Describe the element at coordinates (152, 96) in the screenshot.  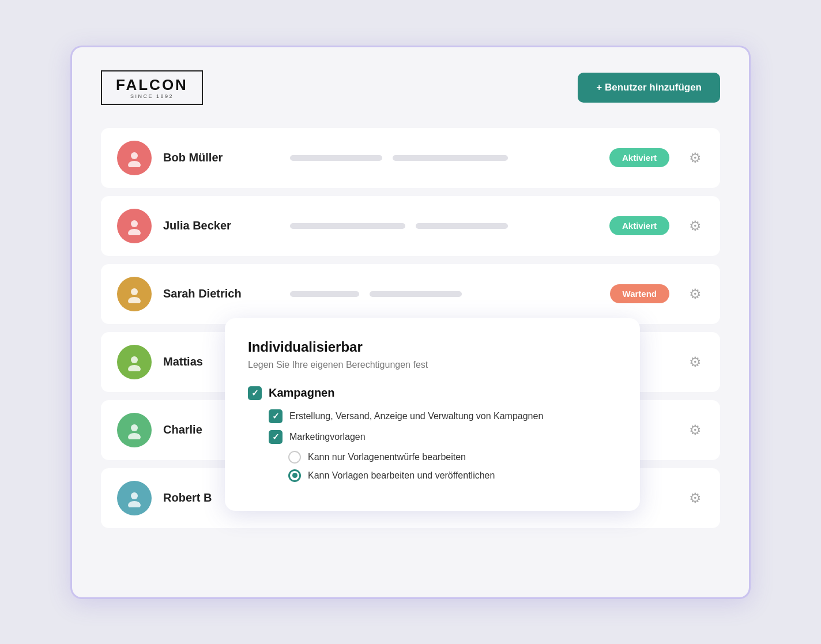
I see `logo-subtitle: SINCE 1892` at that location.